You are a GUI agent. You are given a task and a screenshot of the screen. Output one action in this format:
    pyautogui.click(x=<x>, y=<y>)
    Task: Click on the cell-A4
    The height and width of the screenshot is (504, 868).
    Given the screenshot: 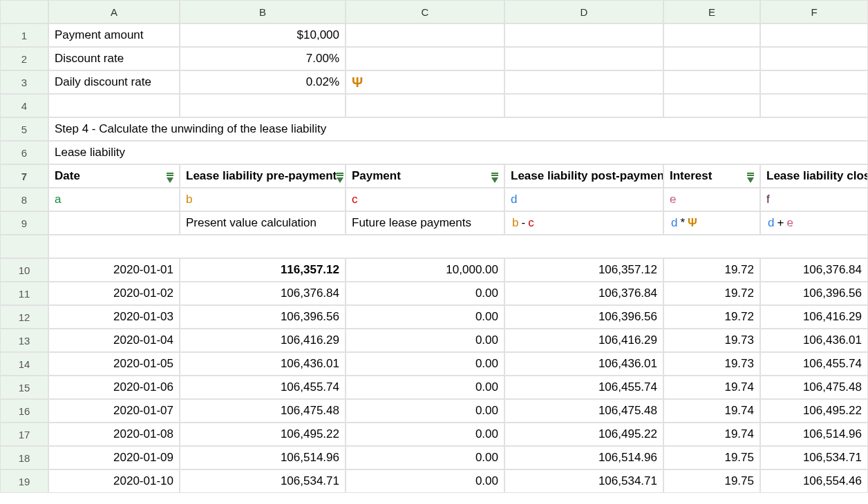 What is the action you would take?
    pyautogui.click(x=114, y=106)
    